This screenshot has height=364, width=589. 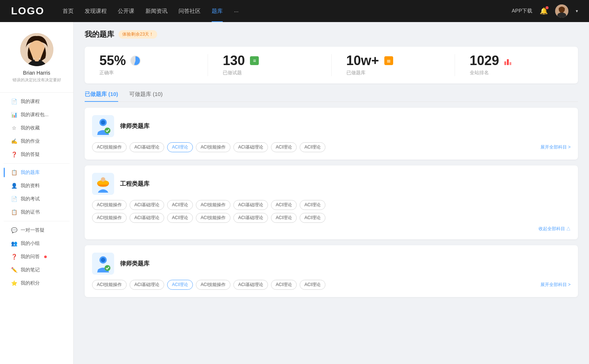 I want to click on sidebar-item-course-package: 📊 我的课程包..., so click(x=37, y=115).